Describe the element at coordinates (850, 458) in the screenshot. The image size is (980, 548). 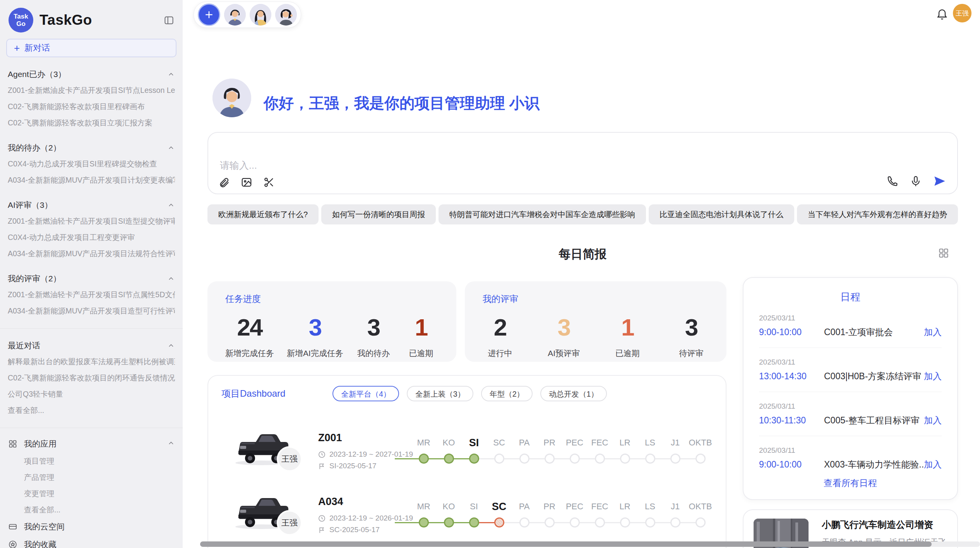
I see `schedule-item: 2025/03/11 9:00-10:00 X003-车辆动力学性能验... 加…` at that location.